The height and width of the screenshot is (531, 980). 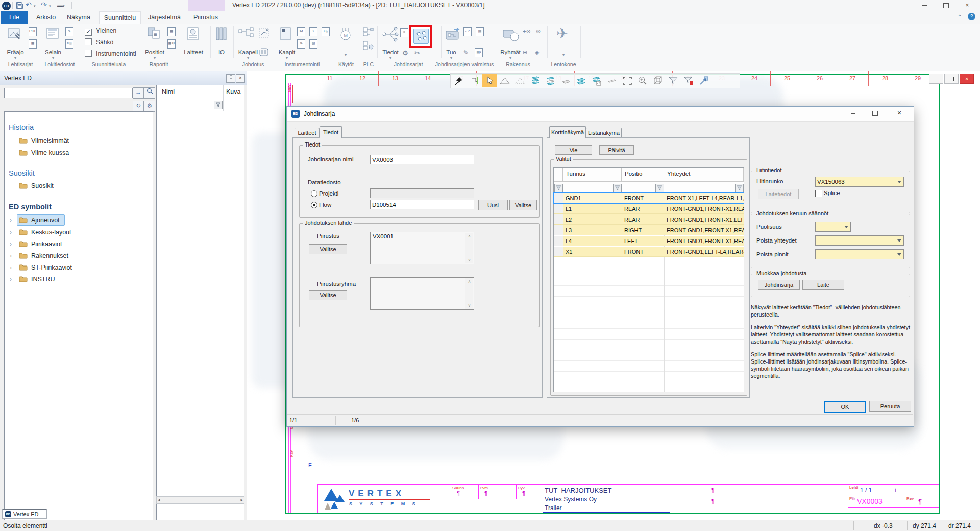 What do you see at coordinates (459, 81) in the screenshot?
I see `pin-tool-icon` at bounding box center [459, 81].